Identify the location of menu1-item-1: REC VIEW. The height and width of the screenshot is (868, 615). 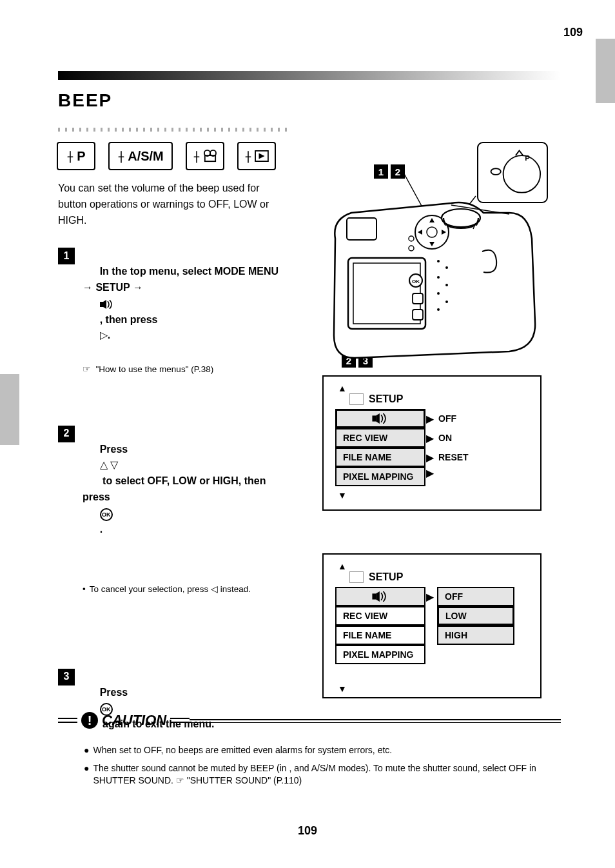
(380, 438).